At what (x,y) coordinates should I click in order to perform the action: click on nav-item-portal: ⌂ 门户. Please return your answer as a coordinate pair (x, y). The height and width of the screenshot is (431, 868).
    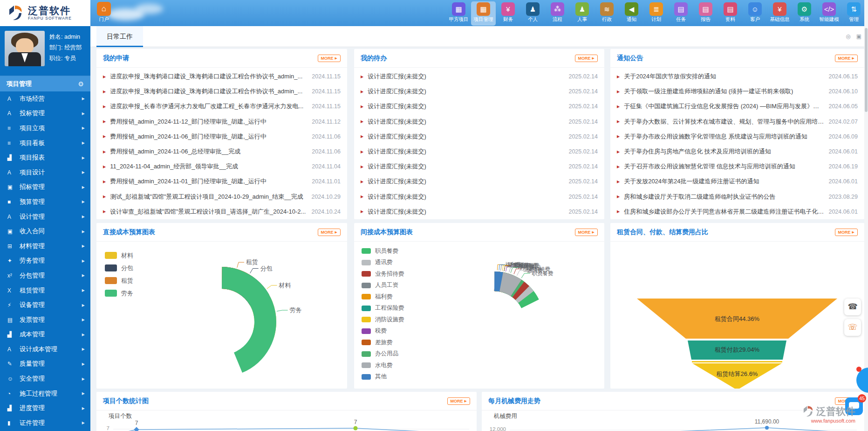
    Looking at the image, I should click on (104, 14).